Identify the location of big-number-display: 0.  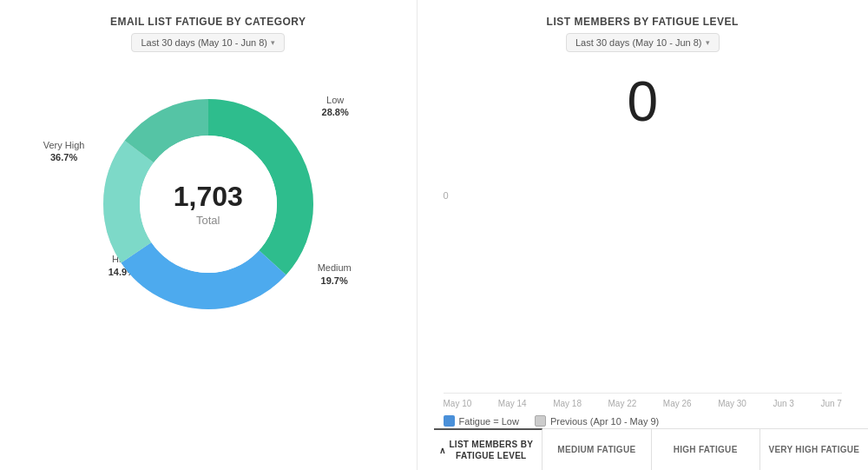
(643, 102).